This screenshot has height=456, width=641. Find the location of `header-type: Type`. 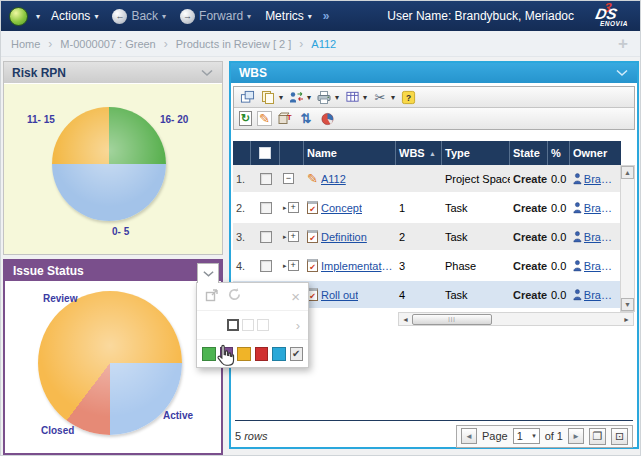

header-type: Type is located at coordinates (476, 153).